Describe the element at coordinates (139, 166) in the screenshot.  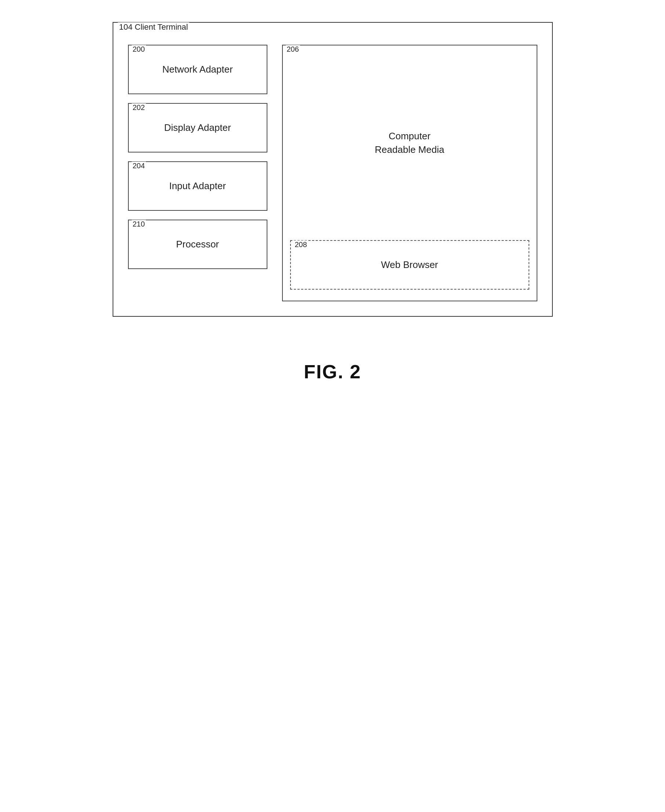
I see `input-adapter-id: 204` at that location.